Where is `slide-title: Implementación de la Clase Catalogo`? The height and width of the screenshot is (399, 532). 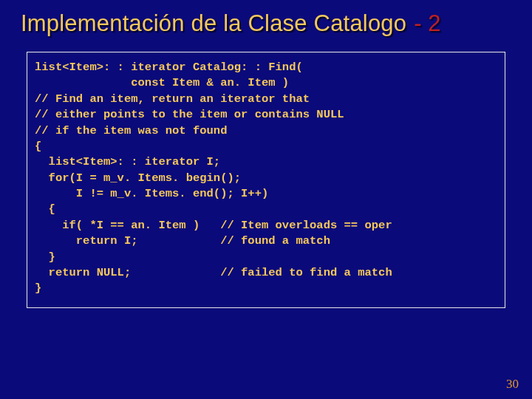 slide-title: Implementación de la Clase Catalogo is located at coordinates (214, 24).